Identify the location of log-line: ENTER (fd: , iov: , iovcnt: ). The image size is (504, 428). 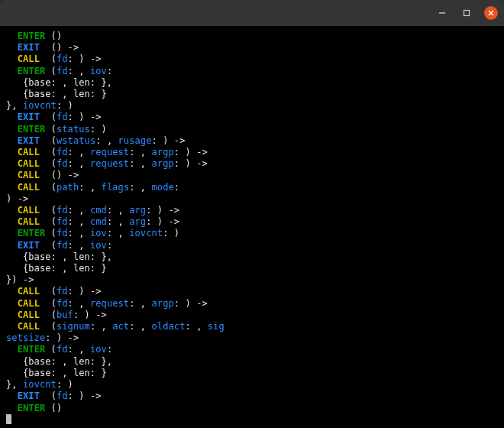
(93, 233).